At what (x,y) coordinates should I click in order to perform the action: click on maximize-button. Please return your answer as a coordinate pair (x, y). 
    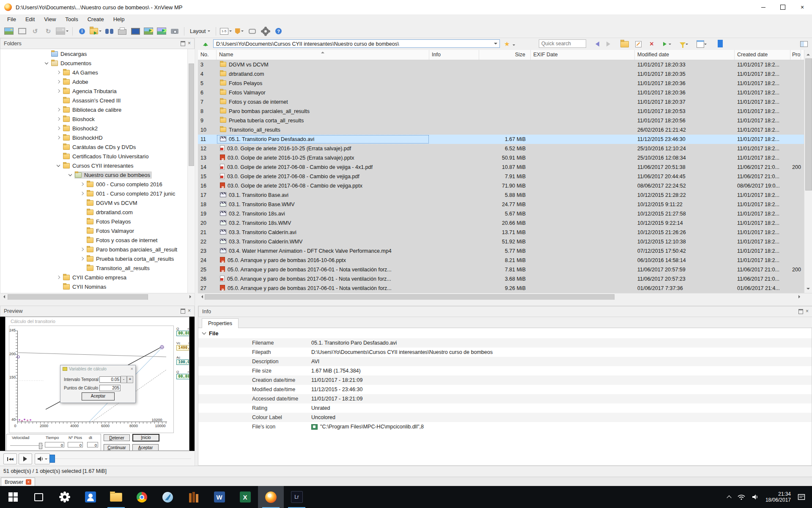
    Looking at the image, I should click on (783, 7).